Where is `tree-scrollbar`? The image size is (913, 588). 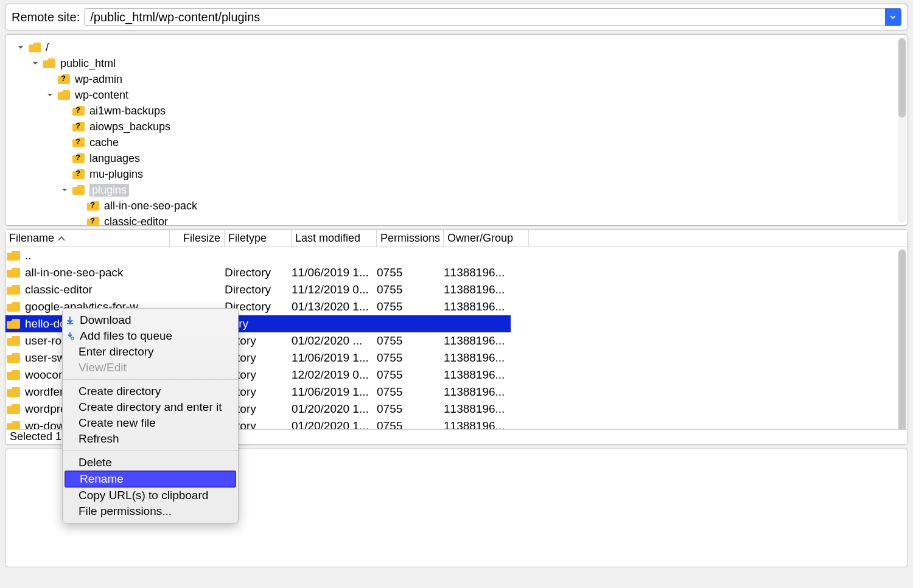
tree-scrollbar is located at coordinates (902, 130).